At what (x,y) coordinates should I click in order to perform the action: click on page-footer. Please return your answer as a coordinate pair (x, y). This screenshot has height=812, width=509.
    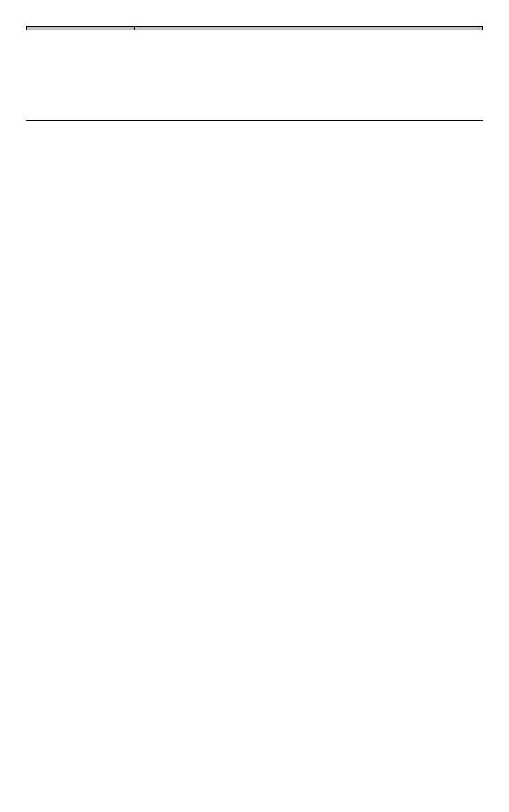
    Looking at the image, I should click on (255, 121).